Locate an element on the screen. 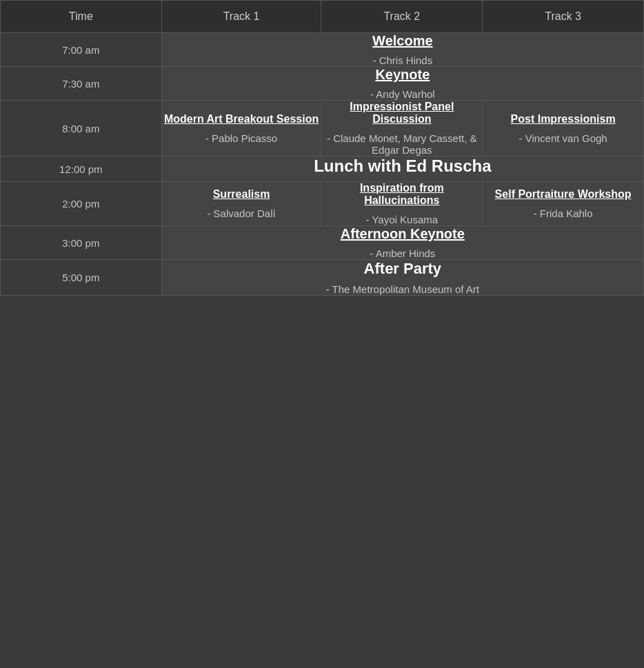  event-impressionist: Impressionist Panel Discussion - Claude … is located at coordinates (402, 128).